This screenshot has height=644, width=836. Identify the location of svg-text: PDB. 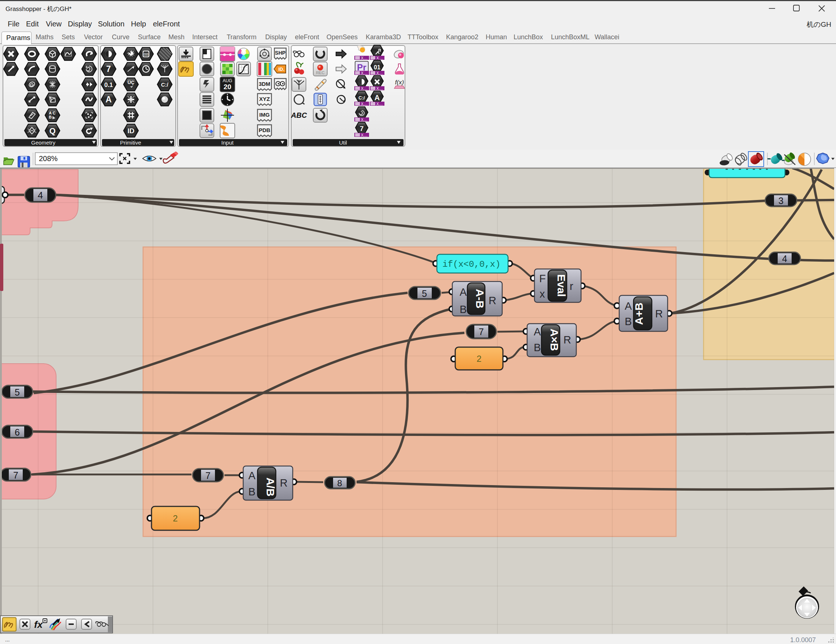
(265, 130).